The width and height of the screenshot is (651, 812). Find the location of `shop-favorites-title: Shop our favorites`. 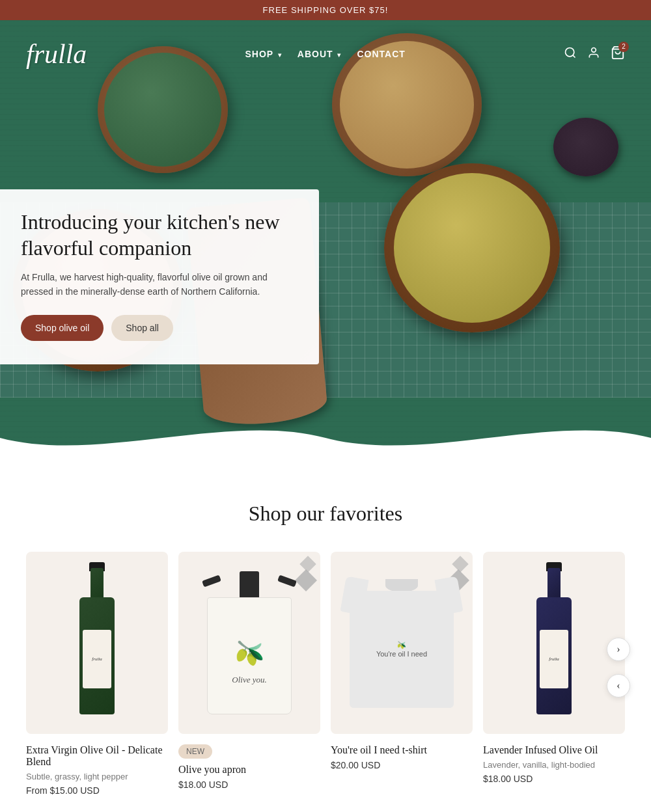

shop-favorites-title: Shop our favorites is located at coordinates (326, 514).